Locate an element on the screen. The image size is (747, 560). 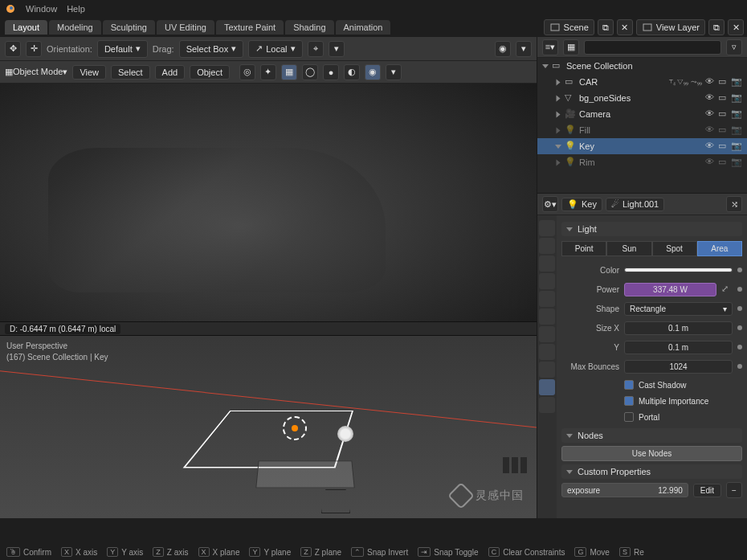
vtab-constraint-icon is located at coordinates (547, 370).